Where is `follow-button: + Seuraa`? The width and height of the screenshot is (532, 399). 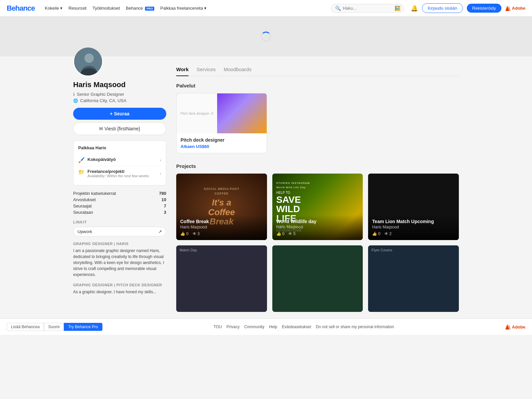 follow-button: + Seuraa is located at coordinates (120, 114).